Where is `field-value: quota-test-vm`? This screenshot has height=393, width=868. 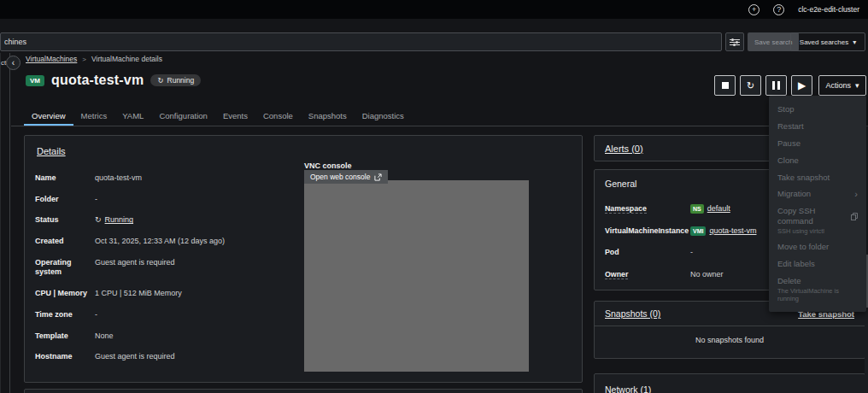
field-value: quota-test-vm is located at coordinates (118, 179).